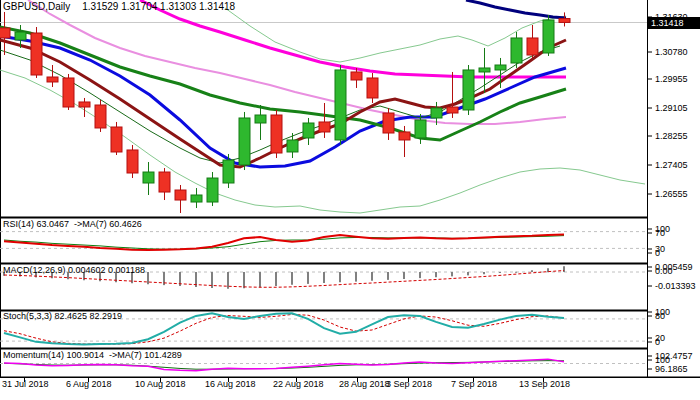 This screenshot has height=400, width=700. What do you see at coordinates (672, 108) in the screenshot?
I see `price-scale-label: 1.29105` at bounding box center [672, 108].